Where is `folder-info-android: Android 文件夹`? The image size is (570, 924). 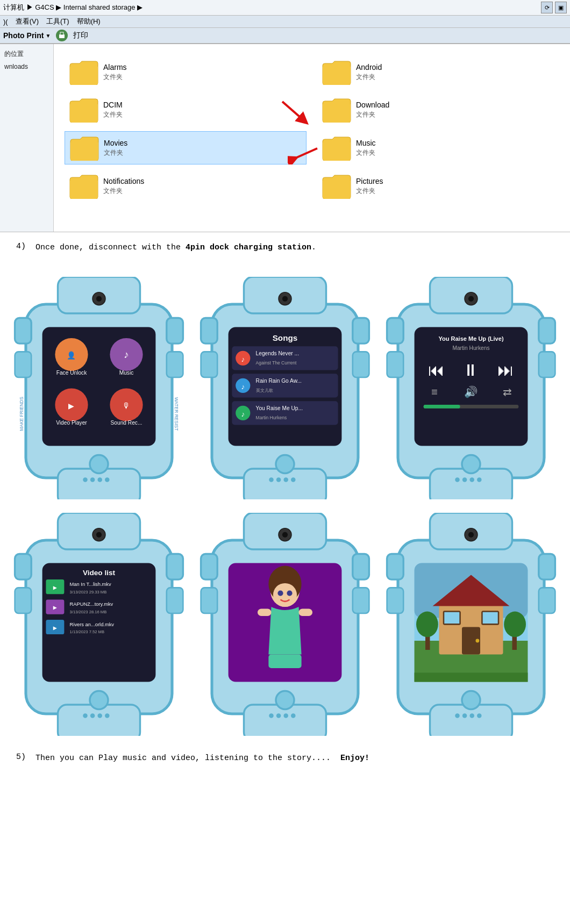
folder-info-android: Android 文件夹 is located at coordinates (369, 72).